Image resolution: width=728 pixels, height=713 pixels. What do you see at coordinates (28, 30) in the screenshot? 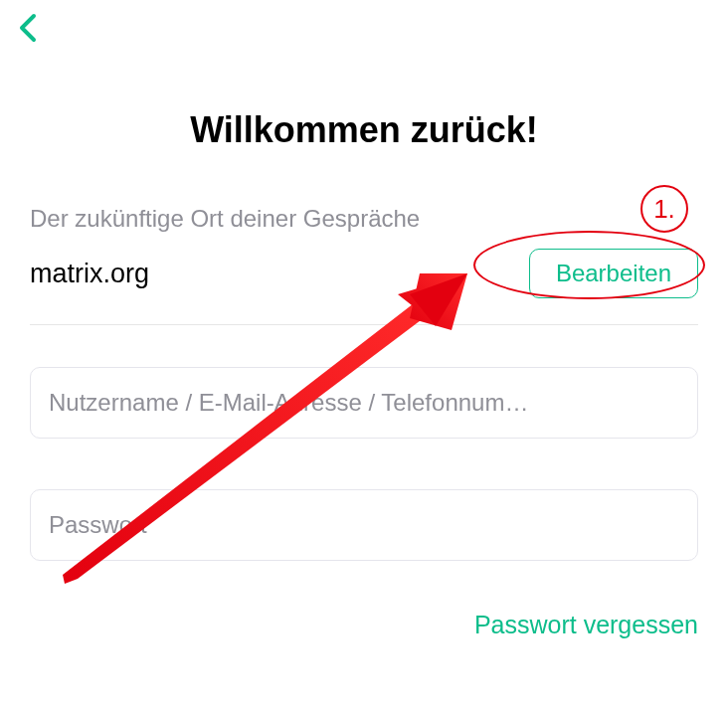
I see `back-button` at bounding box center [28, 30].